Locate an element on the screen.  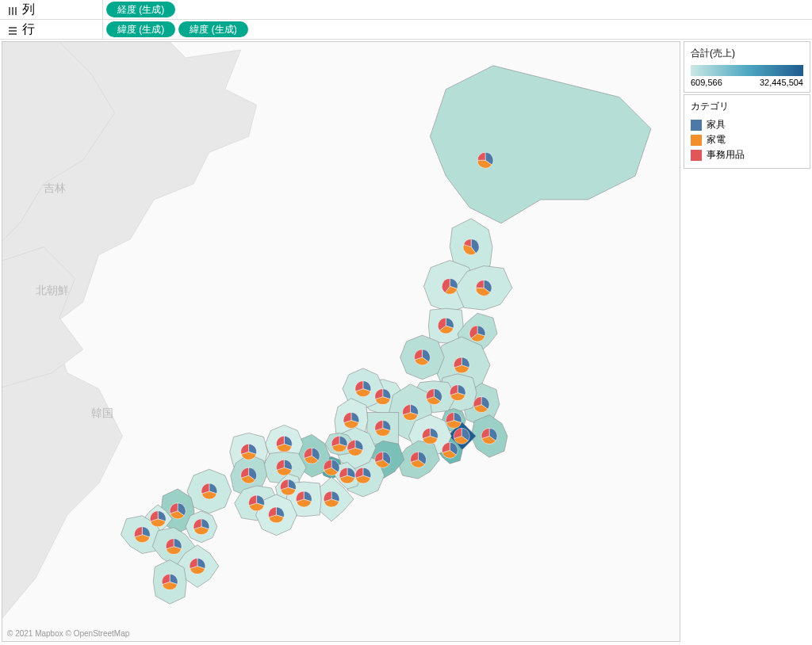
pie-oita is located at coordinates (201, 527).